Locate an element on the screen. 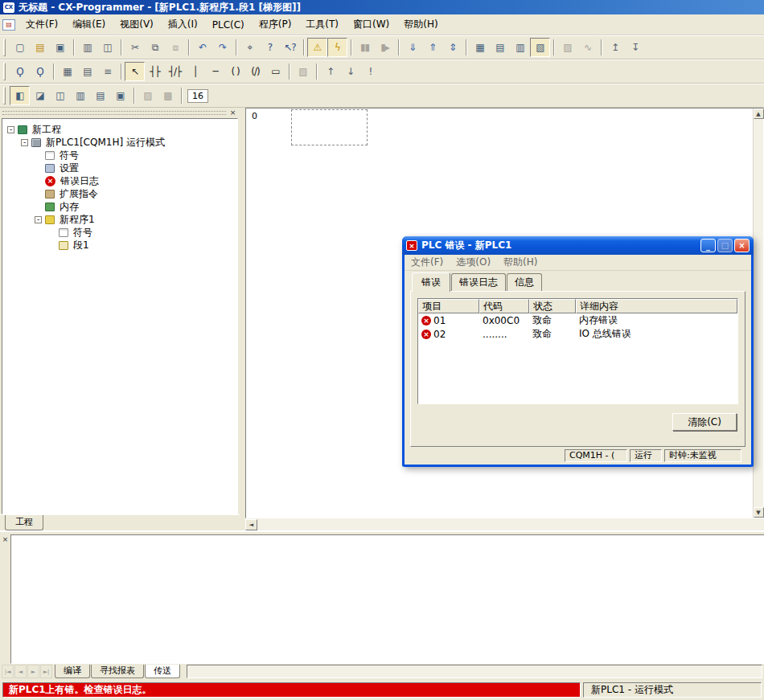  toggle-output-window-button: ◪ is located at coordinates (40, 96).